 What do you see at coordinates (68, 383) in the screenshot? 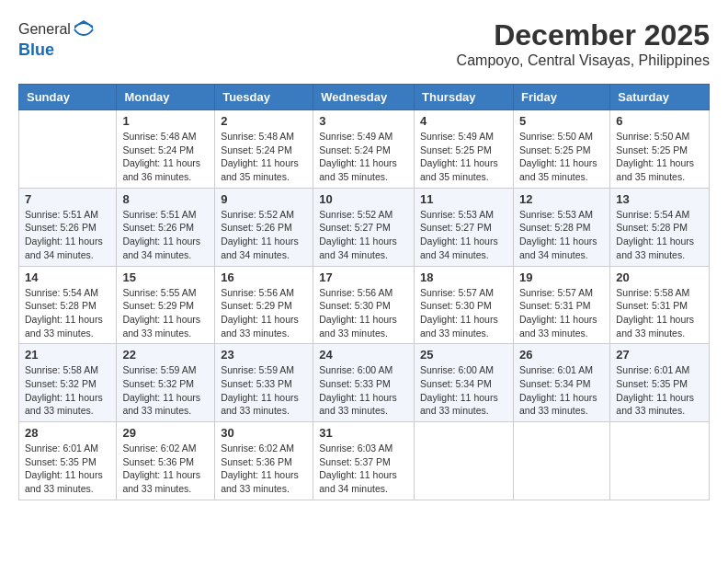
I see `calendar-cell: 21 Sunrise: 5:58 AMSunset: 5:32 PMDaylig…` at bounding box center [68, 383].